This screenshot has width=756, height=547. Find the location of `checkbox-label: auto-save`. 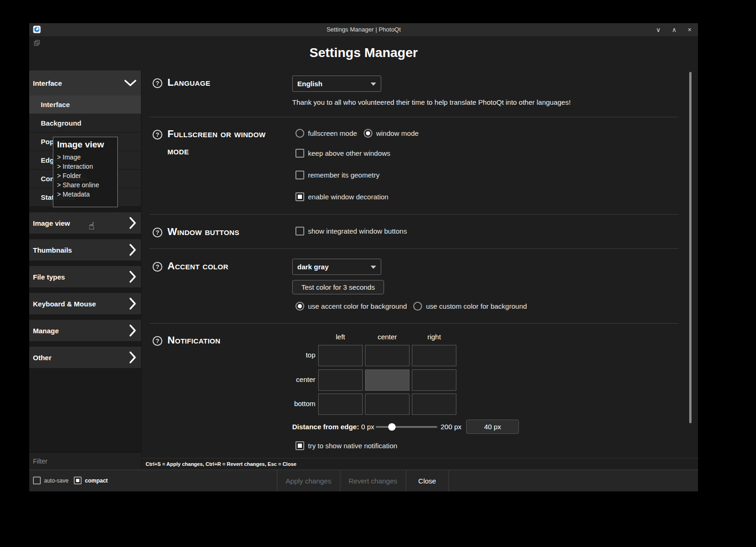

checkbox-label: auto-save is located at coordinates (57, 481).